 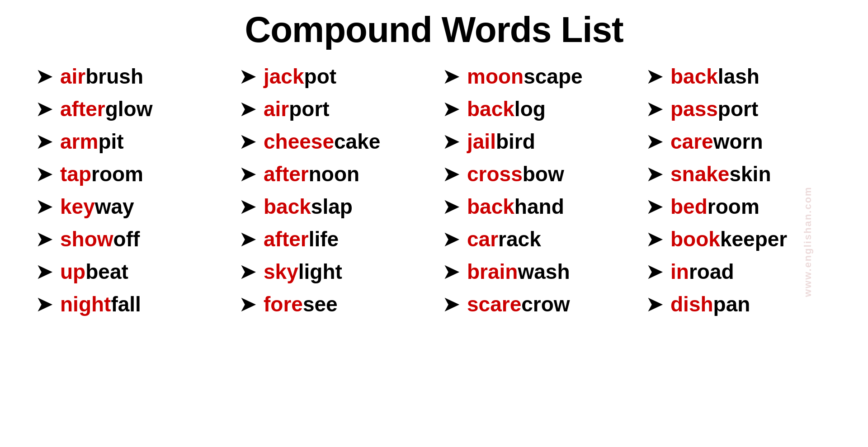 What do you see at coordinates (692, 304) in the screenshot?
I see `word-part1: dish` at bounding box center [692, 304].